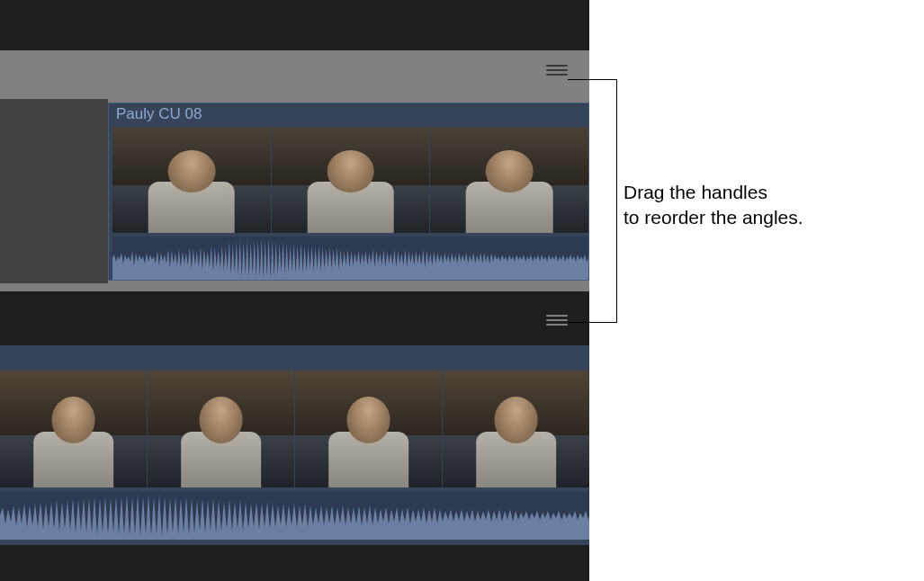 The height and width of the screenshot is (581, 924). Describe the element at coordinates (158, 114) in the screenshot. I see `clip-title-label: Pauly CU 08` at that location.